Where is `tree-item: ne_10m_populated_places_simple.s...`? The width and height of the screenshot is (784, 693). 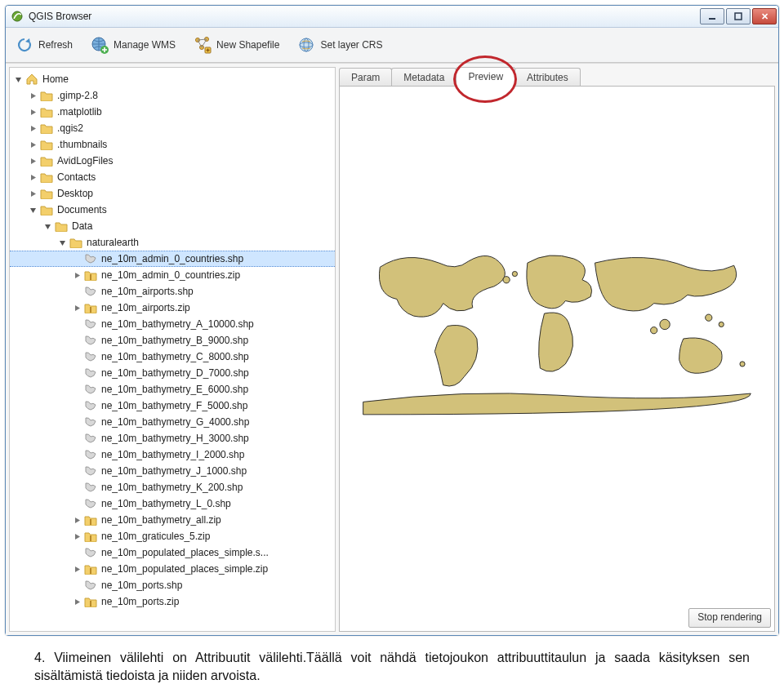 tree-item: ne_10m_populated_places_simple.s... is located at coordinates (172, 553).